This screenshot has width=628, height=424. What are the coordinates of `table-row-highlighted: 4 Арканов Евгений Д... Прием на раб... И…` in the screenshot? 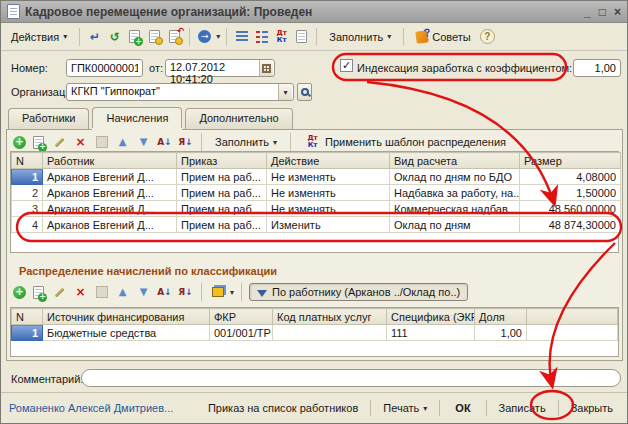 It's located at (316, 225).